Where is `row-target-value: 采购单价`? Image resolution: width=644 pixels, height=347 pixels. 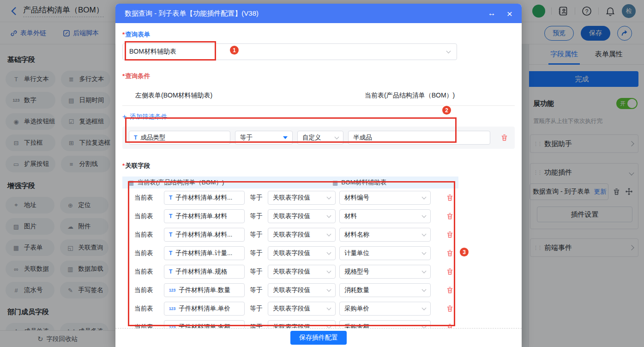 row-target-value: 采购单价 is located at coordinates (357, 309).